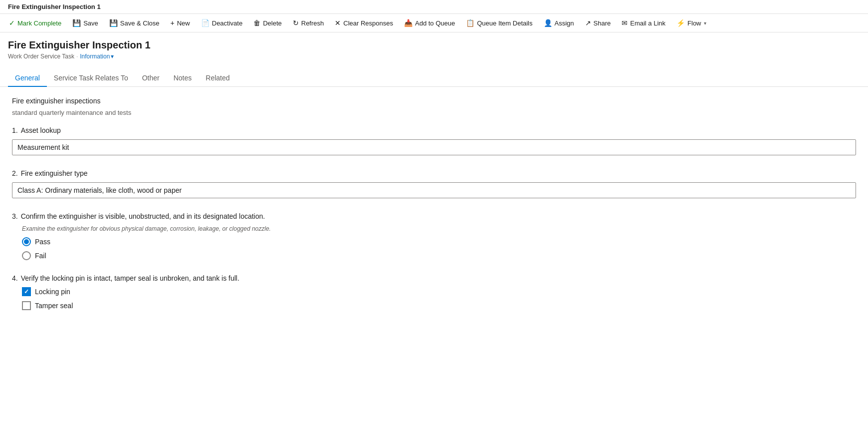 This screenshot has width=868, height=430. What do you see at coordinates (499, 23) in the screenshot?
I see `queue-item-details-button: 📋Queue Item Details` at bounding box center [499, 23].